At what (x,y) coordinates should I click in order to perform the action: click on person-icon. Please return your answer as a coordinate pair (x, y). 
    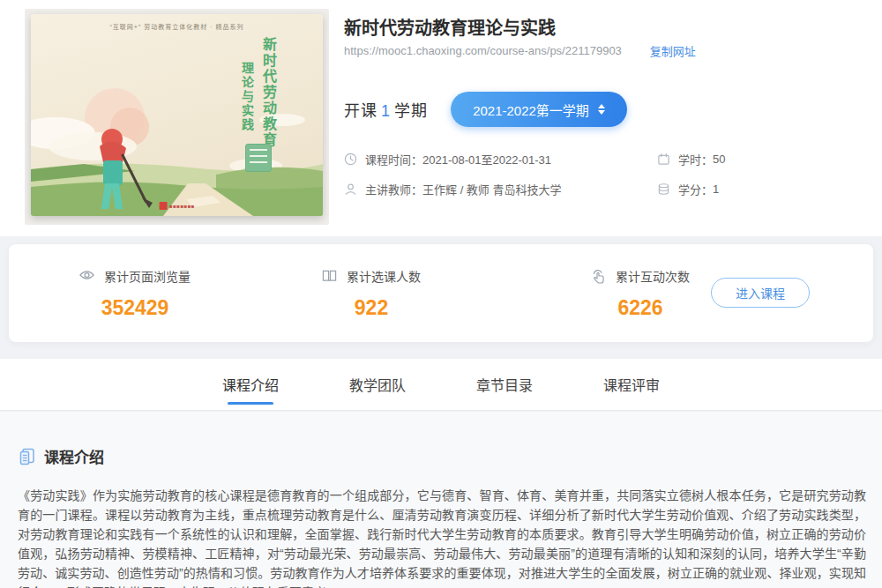
    Looking at the image, I should click on (351, 189).